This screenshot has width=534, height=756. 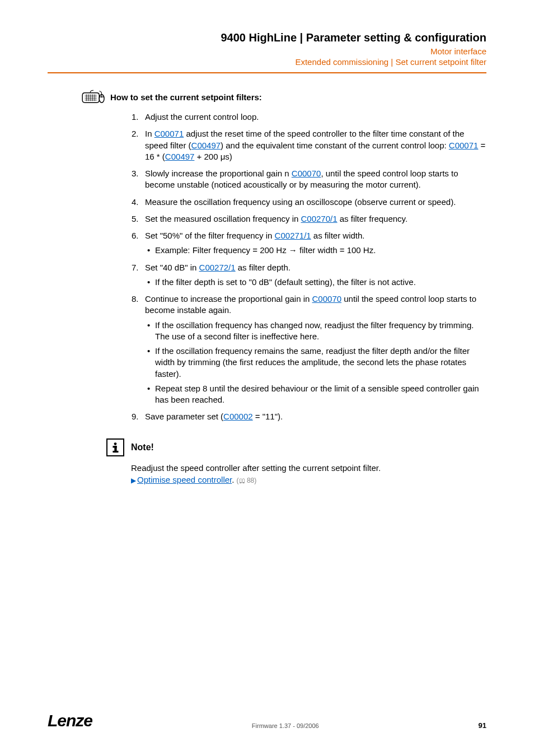 I want to click on step-6-sub-1: Example: Filter frequency = 200 Hz → fil…, so click(x=316, y=250).